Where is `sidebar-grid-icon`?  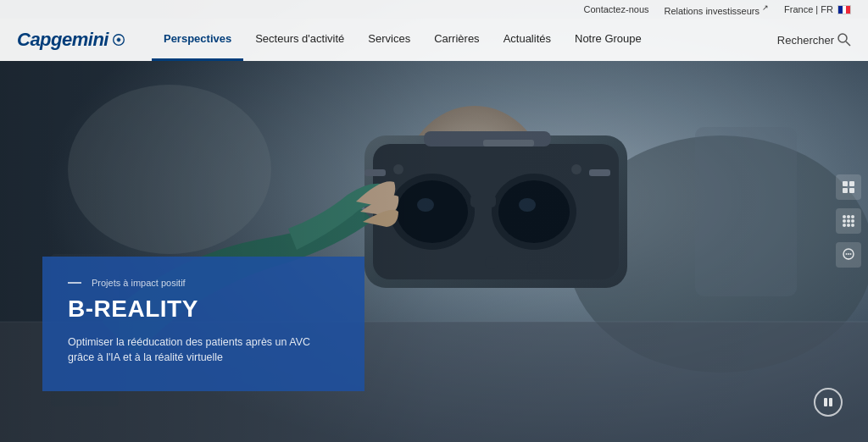 sidebar-grid-icon is located at coordinates (849, 187).